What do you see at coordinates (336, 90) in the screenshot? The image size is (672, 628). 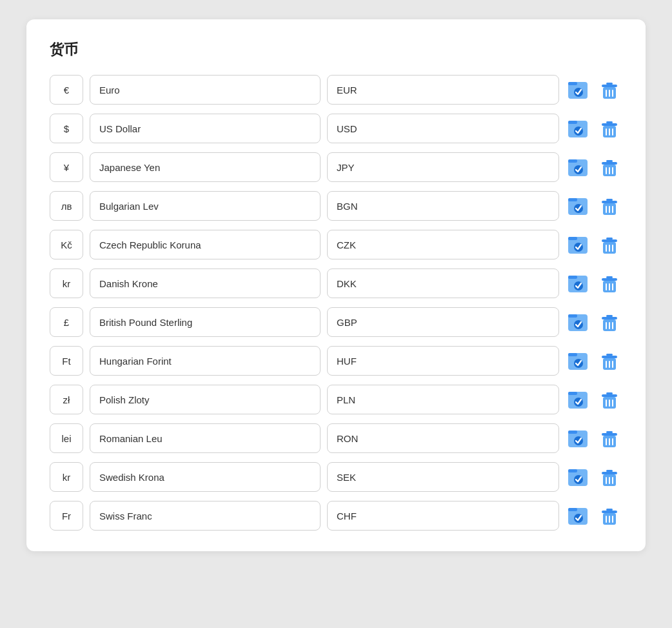 I see `currency-row: €` at bounding box center [336, 90].